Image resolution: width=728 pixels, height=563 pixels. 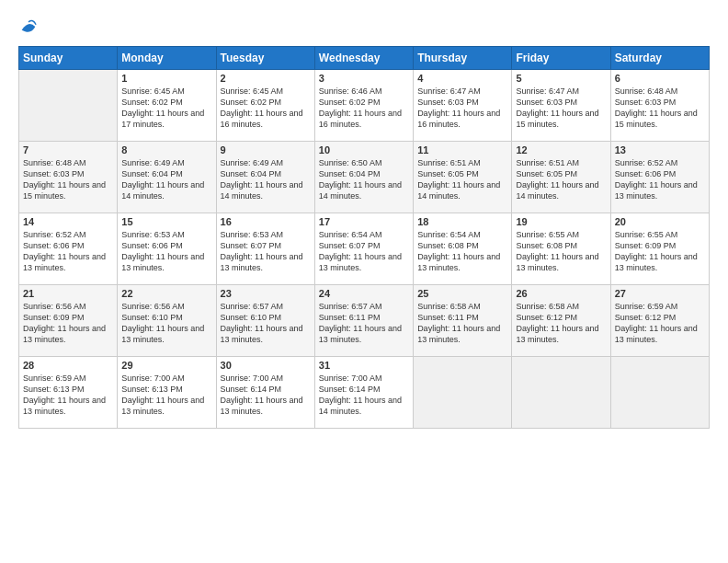 I want to click on cell-info: Sunrise: 6:53 AM Sunset: 6:06 PM Dayligh…, so click(x=166, y=252).